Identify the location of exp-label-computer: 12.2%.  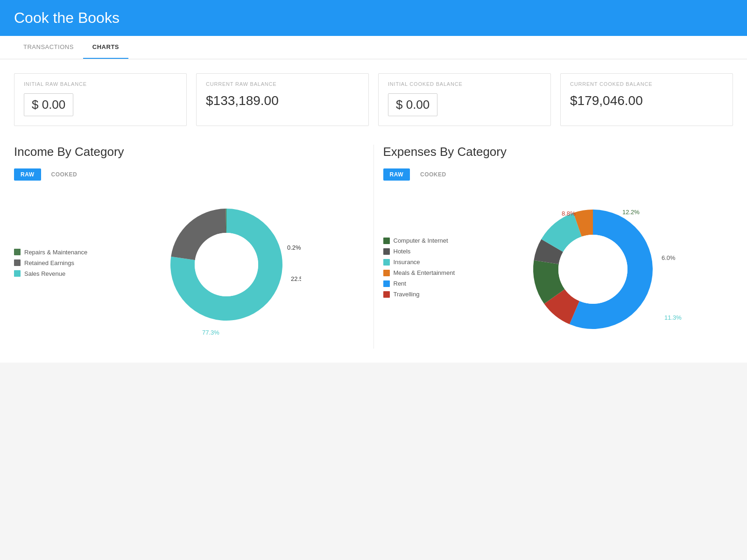
(631, 212).